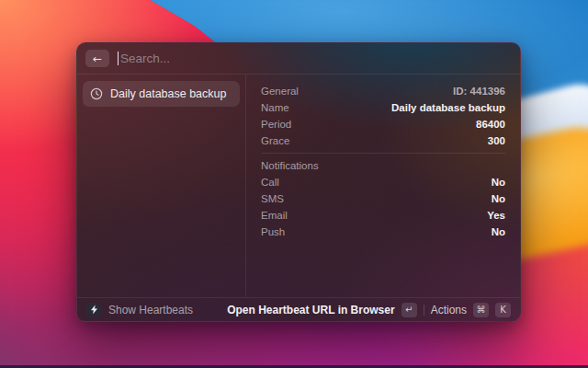 The image size is (588, 368). What do you see at coordinates (498, 199) in the screenshot?
I see `detail-value-sms: No` at bounding box center [498, 199].